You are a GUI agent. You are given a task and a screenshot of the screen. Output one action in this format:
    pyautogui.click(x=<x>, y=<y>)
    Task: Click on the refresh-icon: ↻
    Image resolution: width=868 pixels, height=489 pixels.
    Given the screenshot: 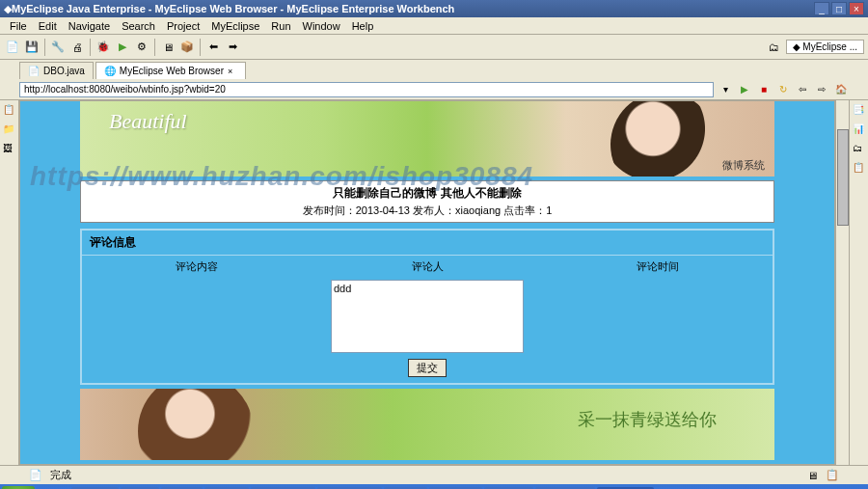 What is the action you would take?
    pyautogui.click(x=783, y=90)
    